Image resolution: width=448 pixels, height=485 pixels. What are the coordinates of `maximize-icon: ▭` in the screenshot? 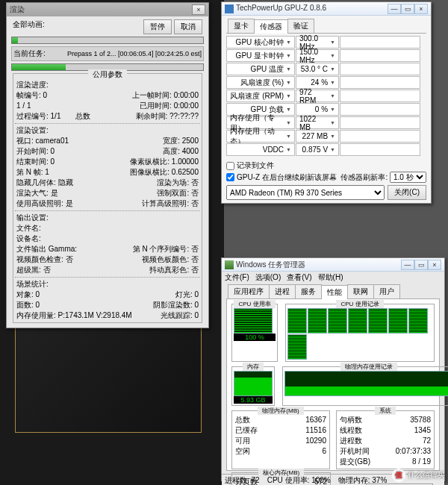 It's located at (421, 265).